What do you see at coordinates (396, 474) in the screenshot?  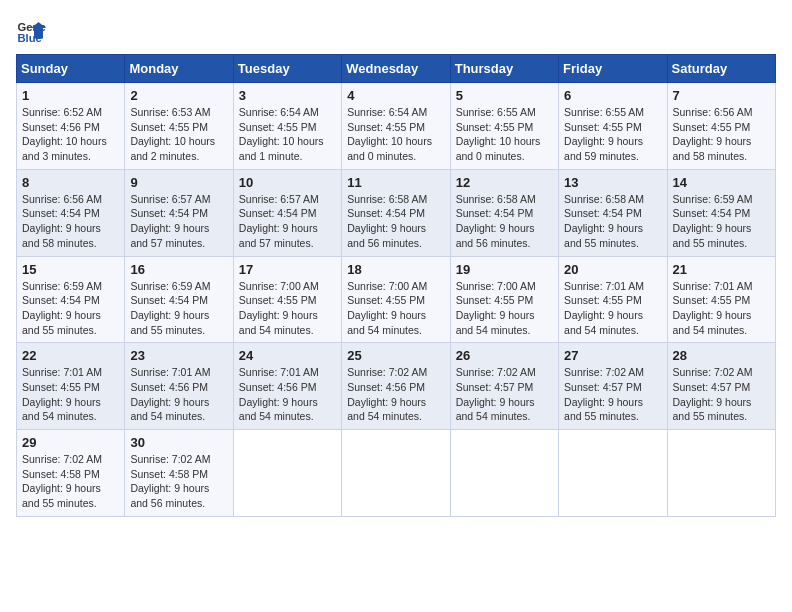 I see `calendar-week-row: 29 Sunrise: 7:02 AM Sunset: 4:58 PM Dayl…` at bounding box center [396, 474].